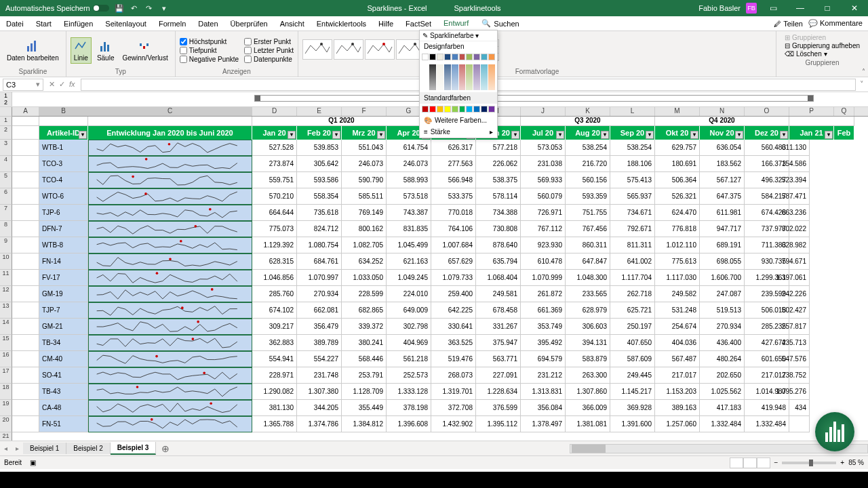 The height and width of the screenshot is (488, 868). I want to click on th-jul20: Jul 20▾, so click(543, 133).